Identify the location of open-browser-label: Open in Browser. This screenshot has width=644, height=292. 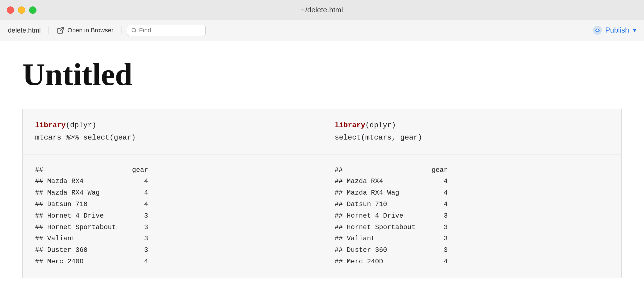
(90, 30).